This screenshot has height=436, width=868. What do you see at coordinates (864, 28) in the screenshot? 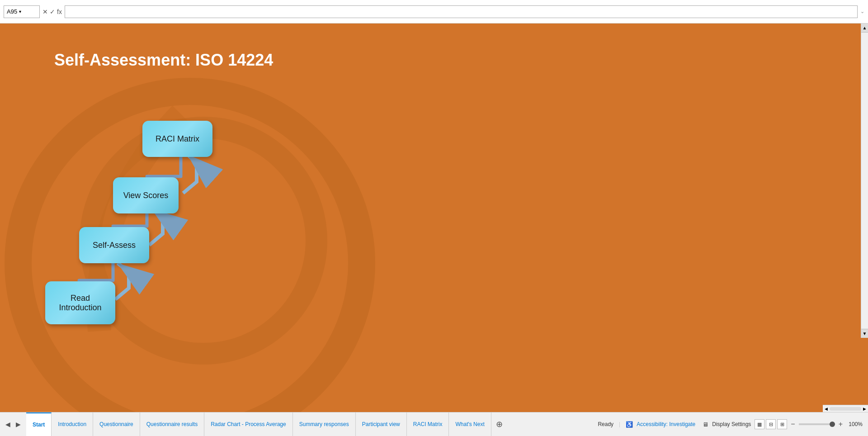
I see `scroll-up-button: ▲` at bounding box center [864, 28].